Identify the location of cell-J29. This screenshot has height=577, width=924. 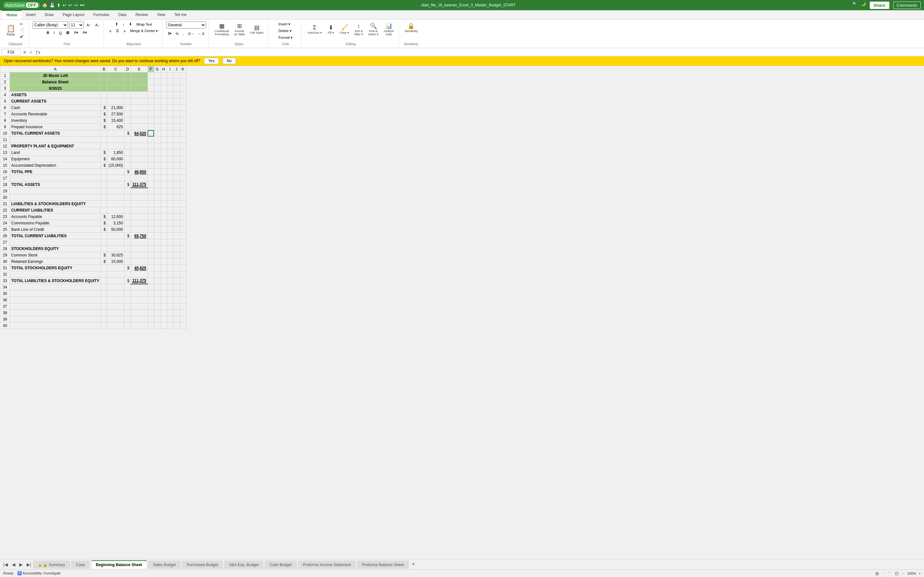
(176, 255).